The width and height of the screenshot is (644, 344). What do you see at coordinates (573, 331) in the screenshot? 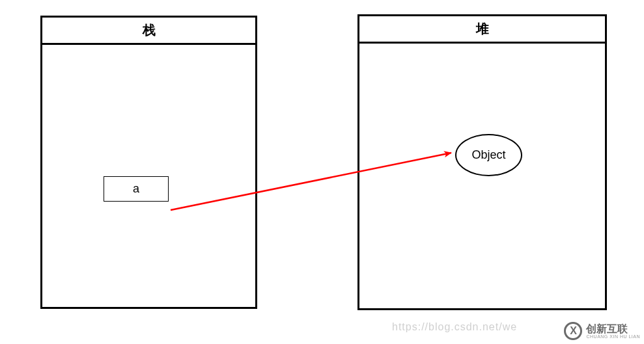
I see `logo-glyph: X` at bounding box center [573, 331].